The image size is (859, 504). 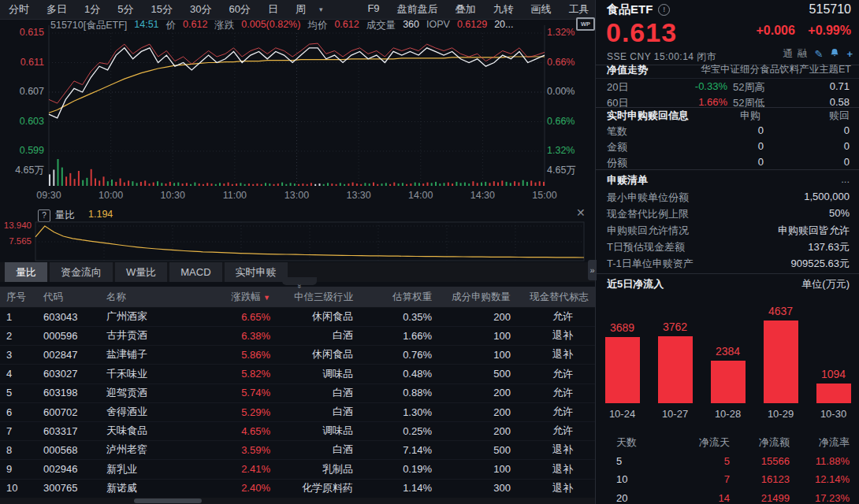 I want to click on flow-bar-column: 3689, so click(x=623, y=349).